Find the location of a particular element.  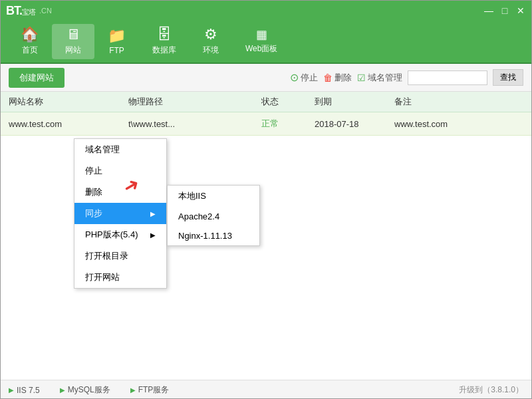

header-path: 物理路径 is located at coordinates (195, 102).